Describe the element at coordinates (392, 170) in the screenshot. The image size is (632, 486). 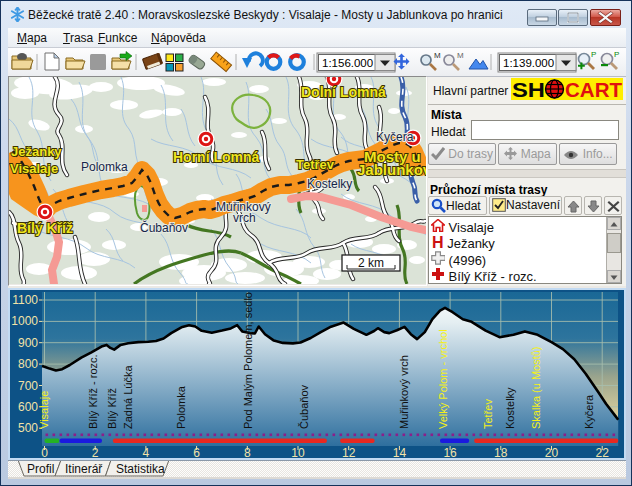
I see `svg-text: Jablunkova` at that location.